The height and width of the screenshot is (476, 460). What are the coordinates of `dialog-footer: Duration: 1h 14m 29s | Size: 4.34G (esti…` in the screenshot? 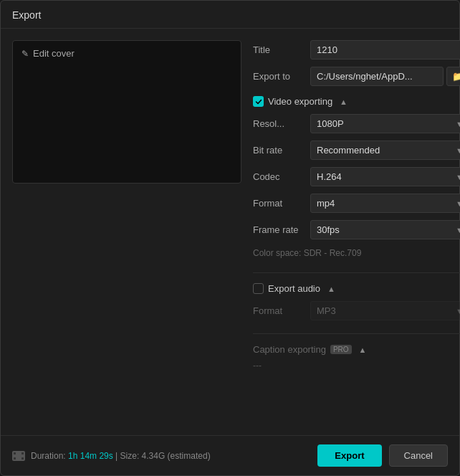 It's located at (230, 455).